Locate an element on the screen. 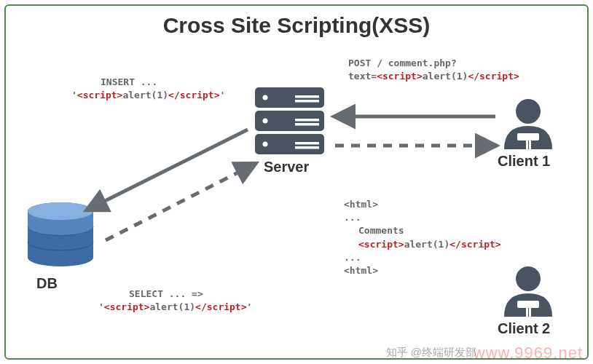 The width and height of the screenshot is (593, 364). db-icon is located at coordinates (60, 234).